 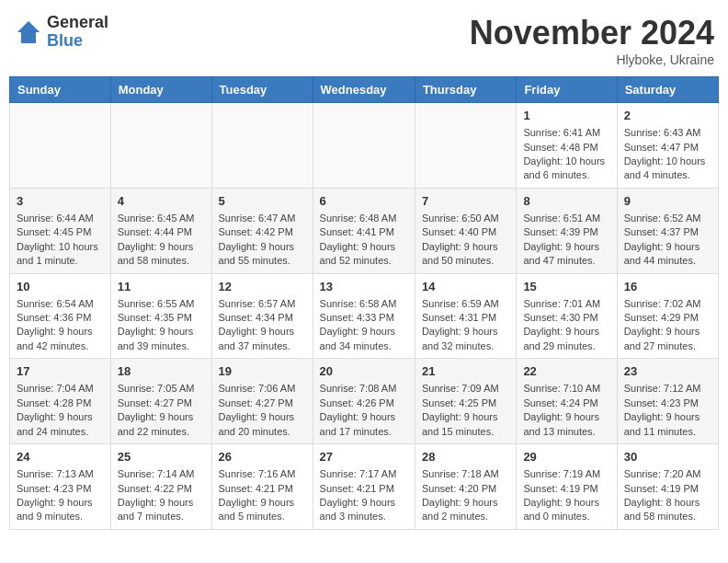 I want to click on day-number: 25, so click(x=162, y=457).